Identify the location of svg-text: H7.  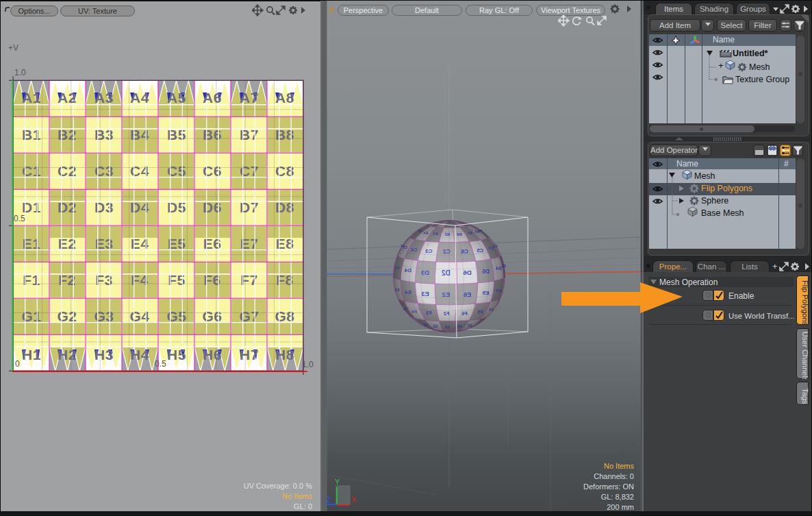
(249, 355).